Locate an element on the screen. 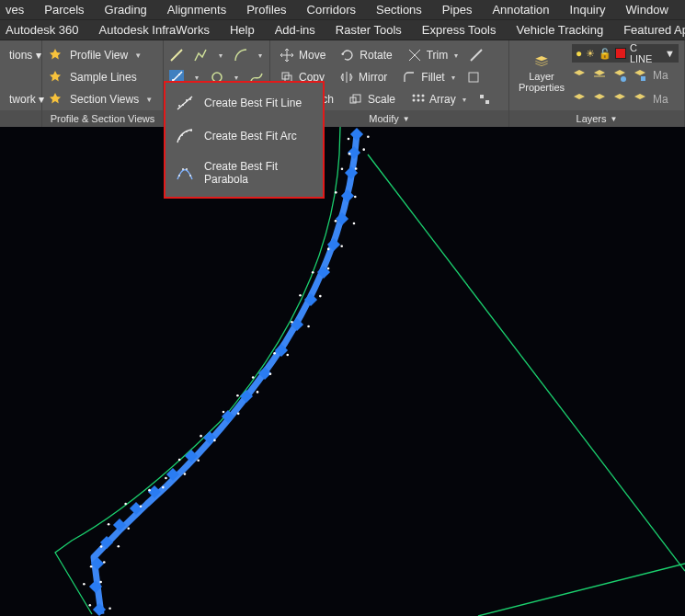 The width and height of the screenshot is (685, 616). trim-icon is located at coordinates (415, 55).